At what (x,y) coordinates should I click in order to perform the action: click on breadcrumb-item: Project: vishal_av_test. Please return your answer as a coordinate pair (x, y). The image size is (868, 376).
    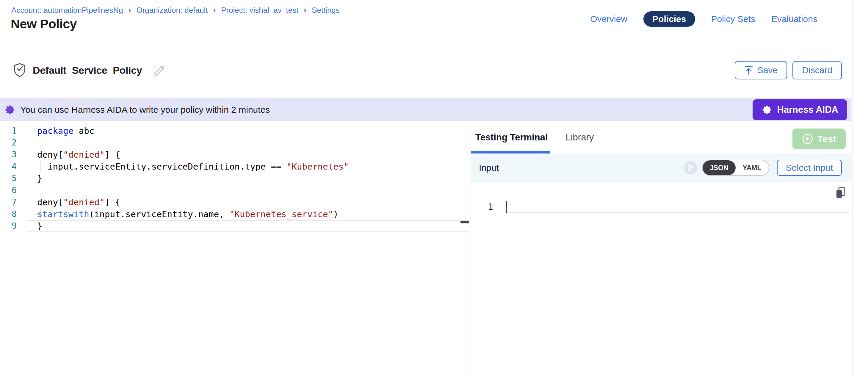
    Looking at the image, I should click on (259, 10).